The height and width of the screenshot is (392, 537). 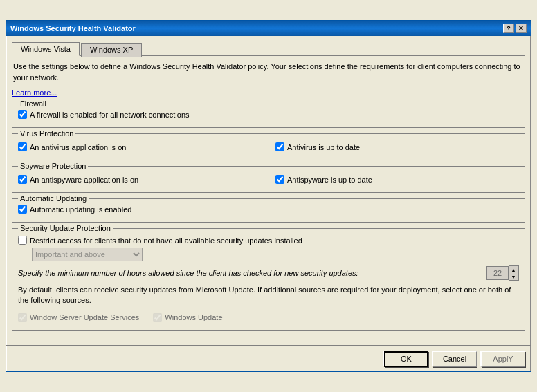 What do you see at coordinates (268, 241) in the screenshot?
I see `restrict-access-row: Restrict access for clients that do not …` at bounding box center [268, 241].